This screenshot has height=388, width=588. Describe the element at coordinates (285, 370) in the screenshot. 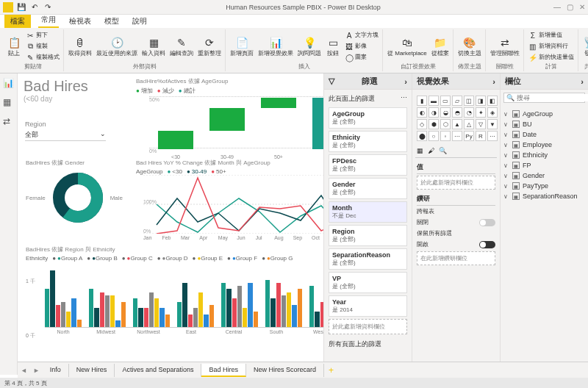

I see `report-tab: New Hires Scorecard` at that location.